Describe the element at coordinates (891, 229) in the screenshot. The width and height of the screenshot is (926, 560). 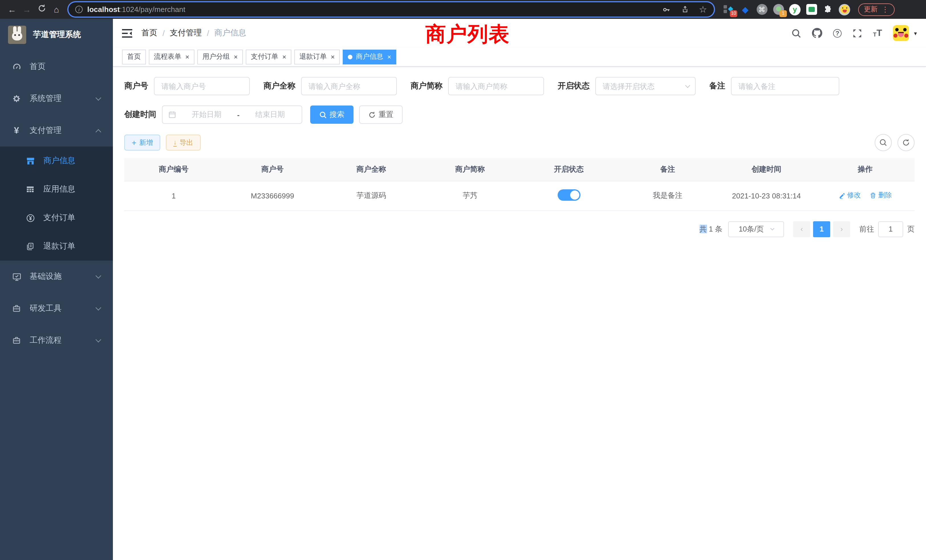
I see `goto-page-input` at that location.